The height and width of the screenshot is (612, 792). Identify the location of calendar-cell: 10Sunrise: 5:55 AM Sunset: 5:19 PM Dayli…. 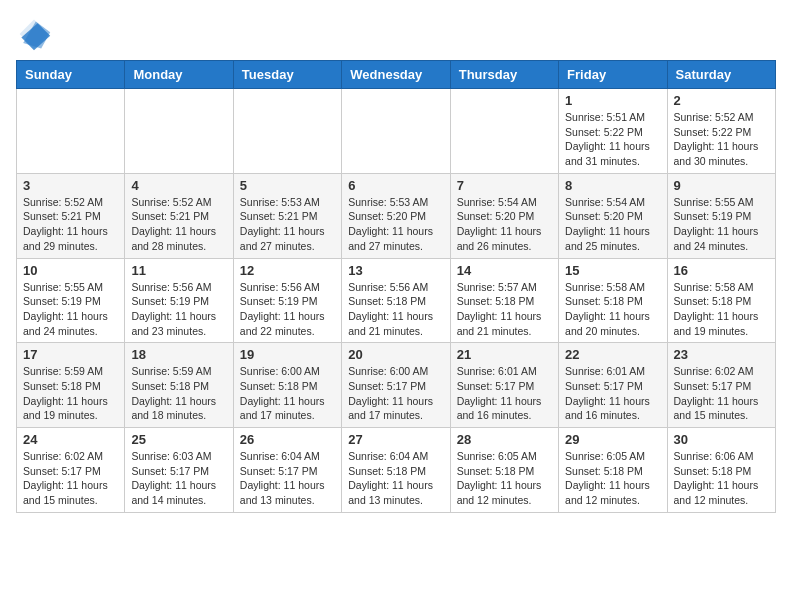
(71, 300).